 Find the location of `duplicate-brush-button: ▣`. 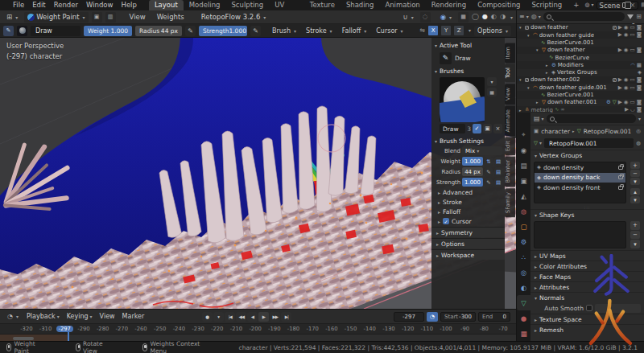

duplicate-brush-button: ▣ is located at coordinates (488, 129).